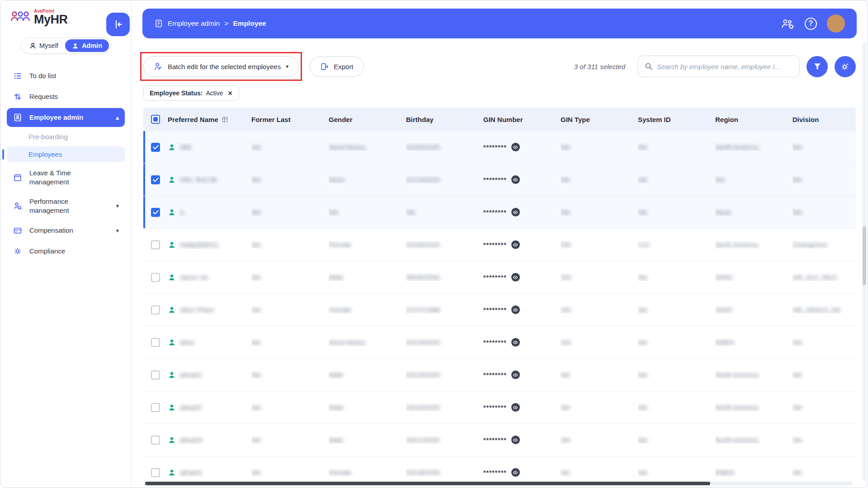 The width and height of the screenshot is (868, 488). Describe the element at coordinates (20, 17) in the screenshot. I see `people-logo-icon` at that location.